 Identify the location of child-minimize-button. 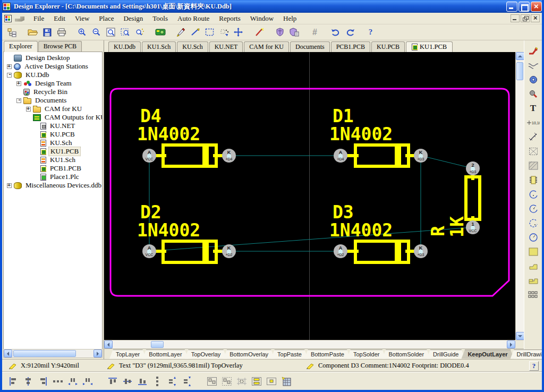
(515, 18).